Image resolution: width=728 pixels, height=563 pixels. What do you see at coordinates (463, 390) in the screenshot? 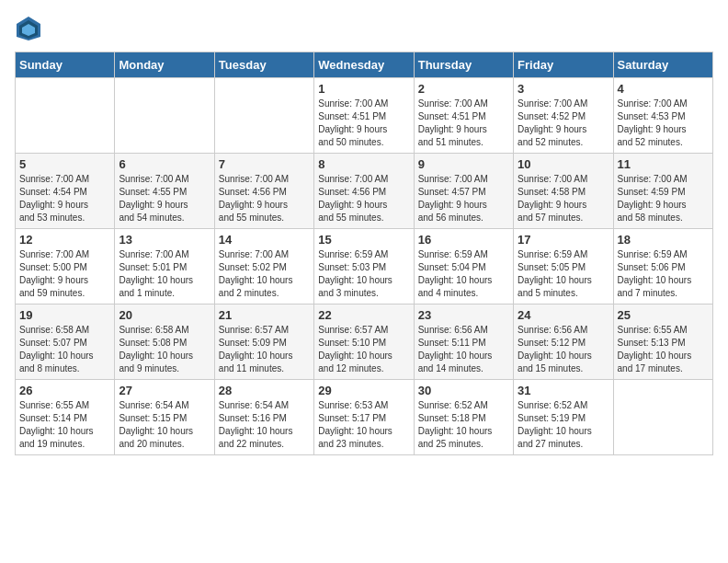
I see `day-number: 30` at bounding box center [463, 390].